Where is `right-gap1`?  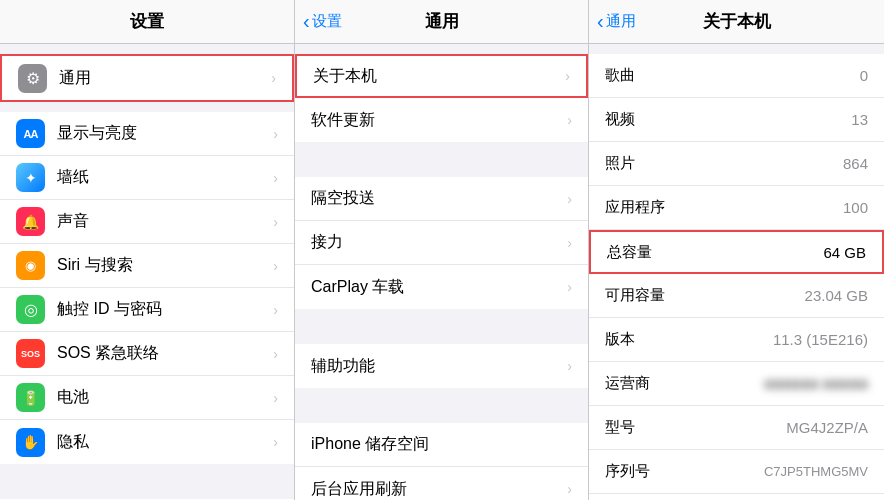
right-gap1 is located at coordinates (736, 49).